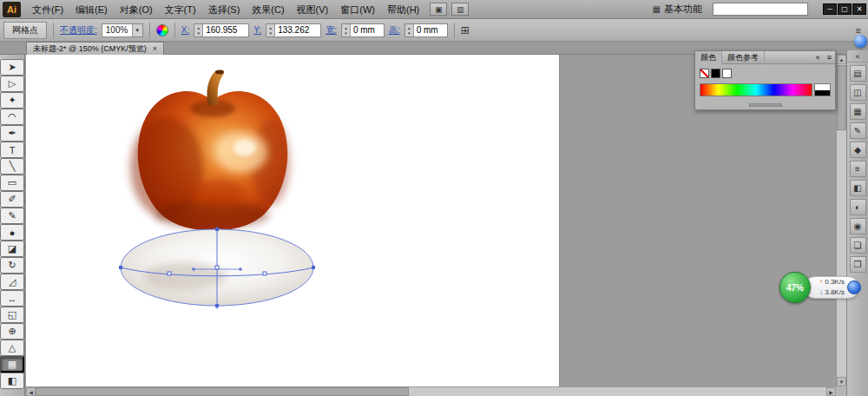 This screenshot has width=868, height=396. What do you see at coordinates (363, 30) in the screenshot?
I see `width-field: ▴ ▾` at bounding box center [363, 30].